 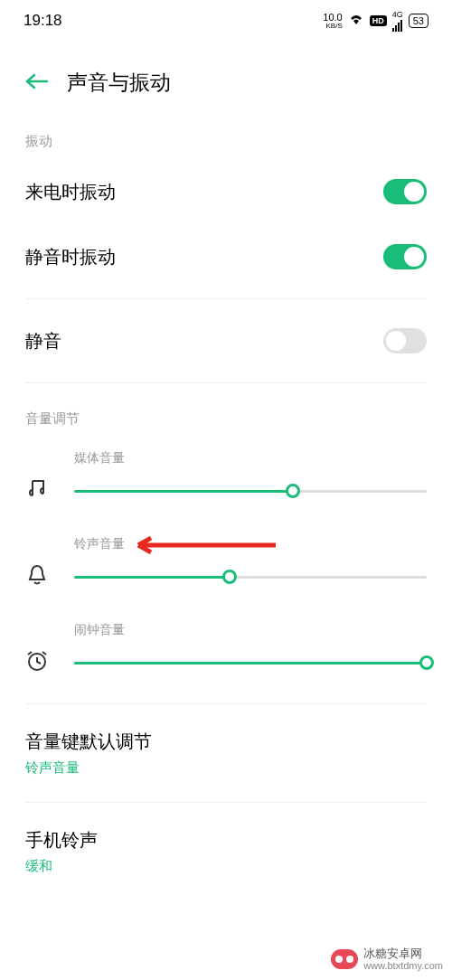 What do you see at coordinates (226, 753) in the screenshot?
I see `row-volume-key-default: 音量键默认调节 铃声音量` at bounding box center [226, 753].